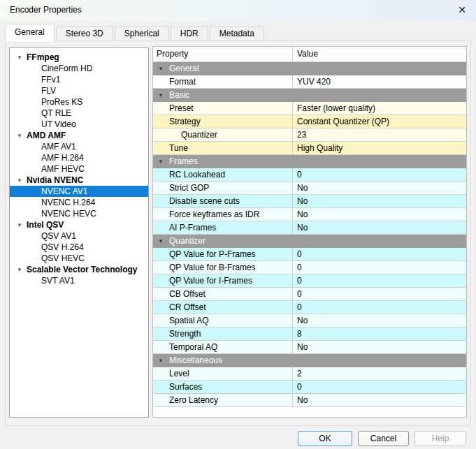 The image size is (476, 449). I want to click on tab-general: General, so click(29, 32).